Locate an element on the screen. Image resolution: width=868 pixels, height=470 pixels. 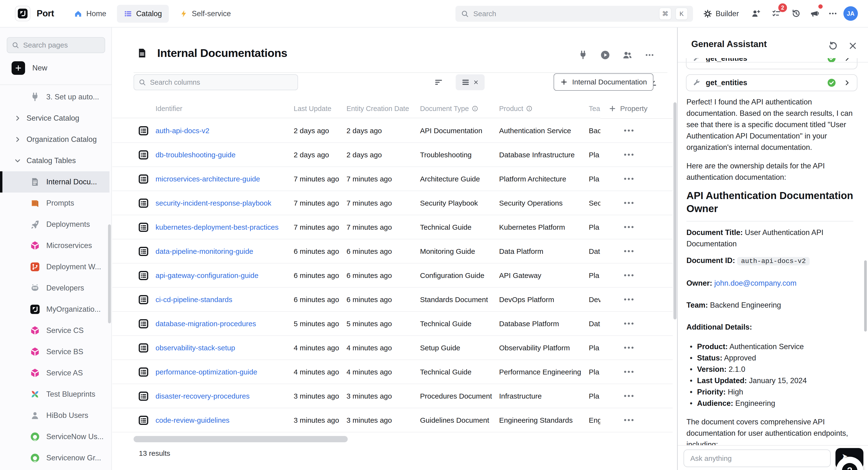
nav-home: Home is located at coordinates (90, 13).